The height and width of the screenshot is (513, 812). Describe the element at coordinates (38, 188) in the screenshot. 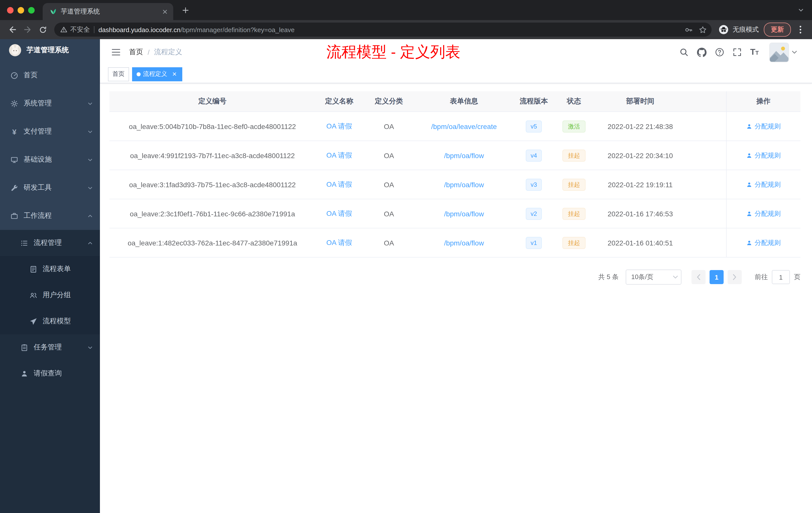

I see `sidebar-item-label: 研发工具` at that location.